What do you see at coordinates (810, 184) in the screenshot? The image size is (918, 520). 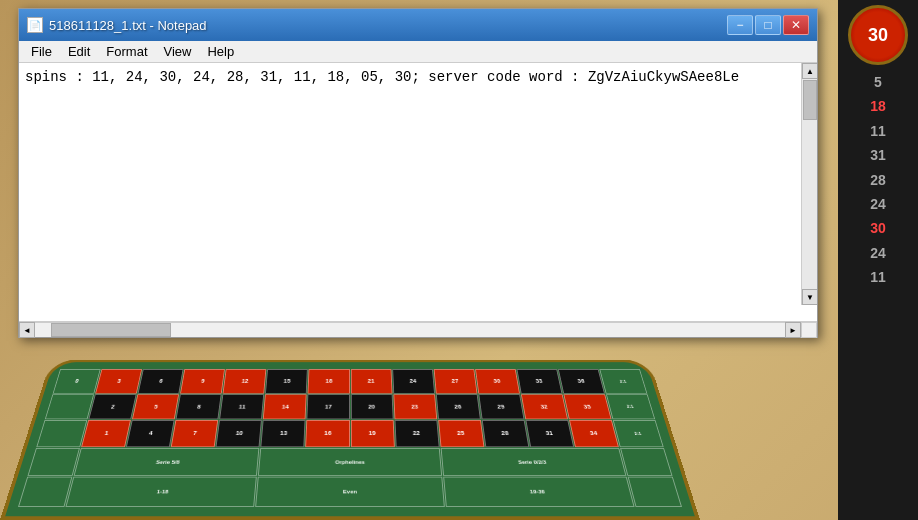 I see `scroll-v-track` at bounding box center [810, 184].